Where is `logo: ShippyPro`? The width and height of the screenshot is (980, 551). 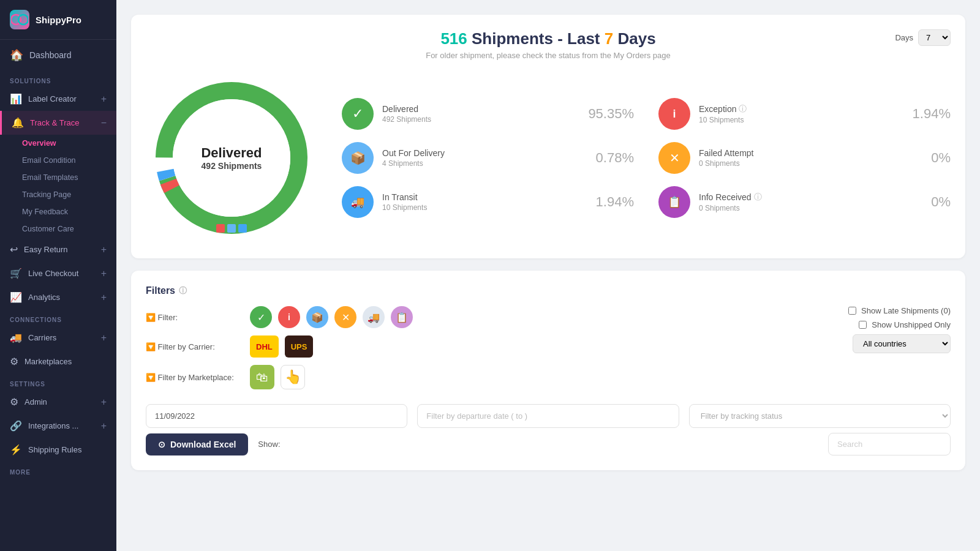 logo: ShippyPro is located at coordinates (58, 20).